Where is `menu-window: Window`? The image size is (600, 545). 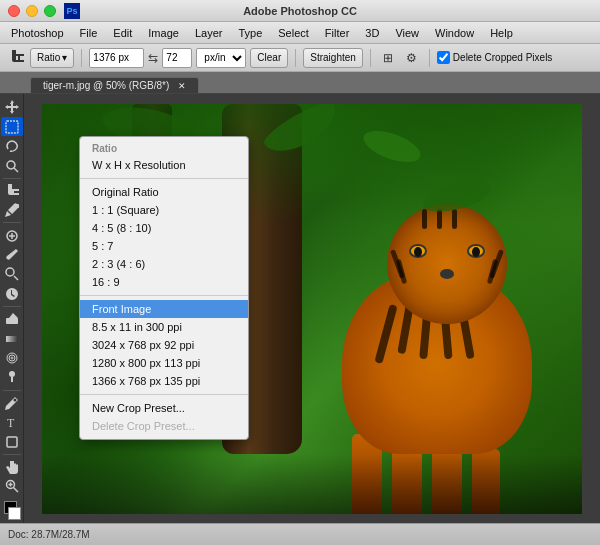 menu-window: Window is located at coordinates (454, 33).